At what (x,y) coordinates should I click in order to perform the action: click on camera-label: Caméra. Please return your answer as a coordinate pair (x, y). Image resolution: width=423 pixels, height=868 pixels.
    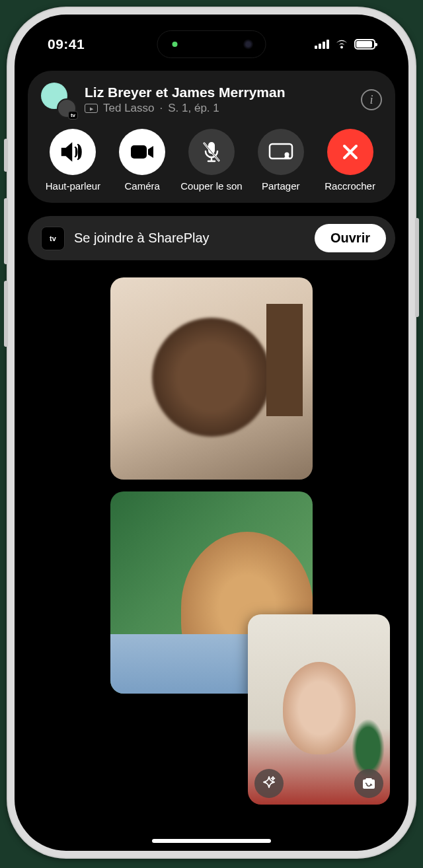
    Looking at the image, I should click on (143, 186).